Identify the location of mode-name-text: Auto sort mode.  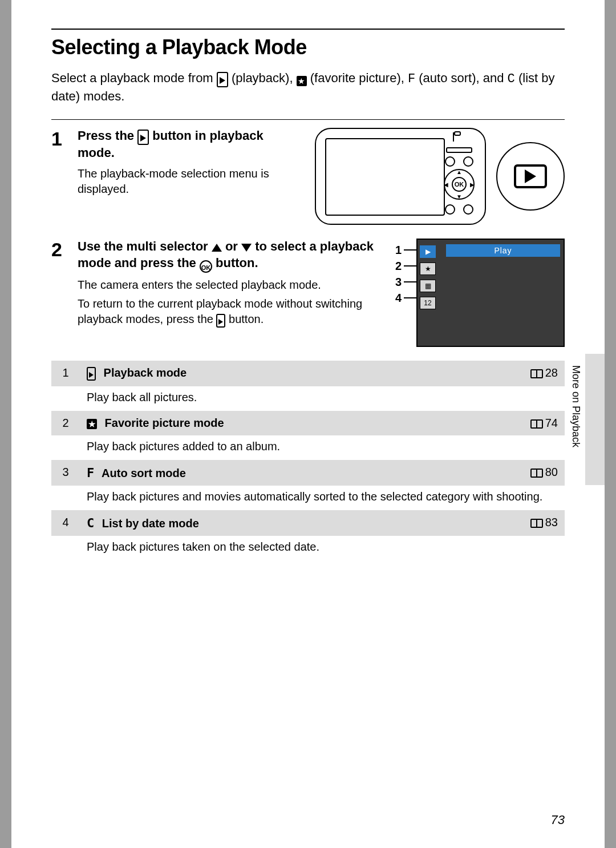
(144, 473).